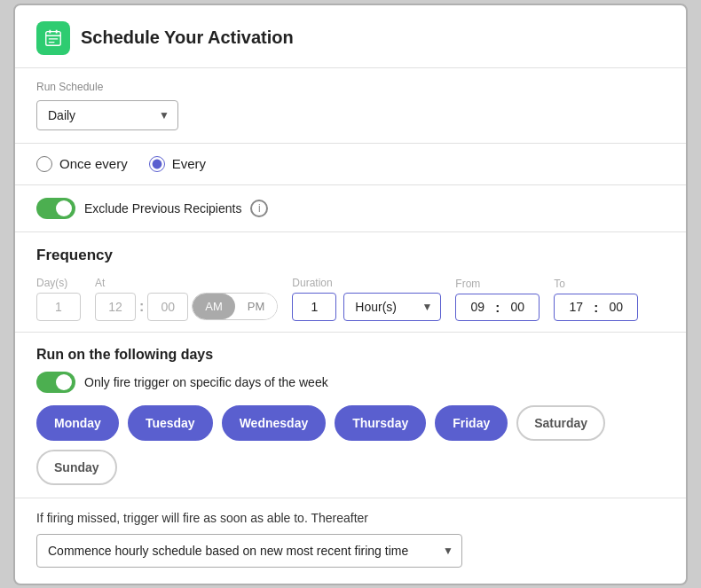 Image resolution: width=701 pixels, height=588 pixels. Describe the element at coordinates (350, 87) in the screenshot. I see `run-schedule-label: Run Schedule` at that location.